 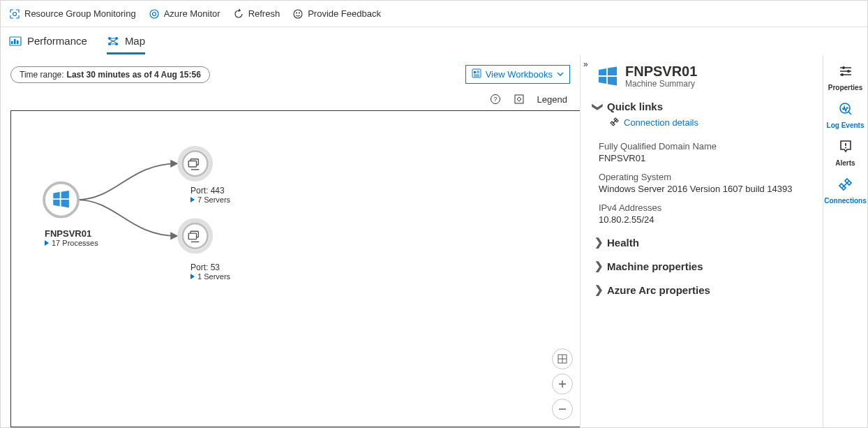 I want to click on log-events-icon, so click(x=846, y=110).